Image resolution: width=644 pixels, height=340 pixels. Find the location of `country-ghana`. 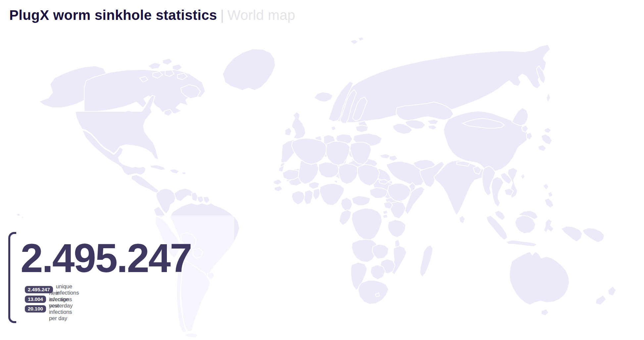

country-ghana is located at coordinates (309, 198).